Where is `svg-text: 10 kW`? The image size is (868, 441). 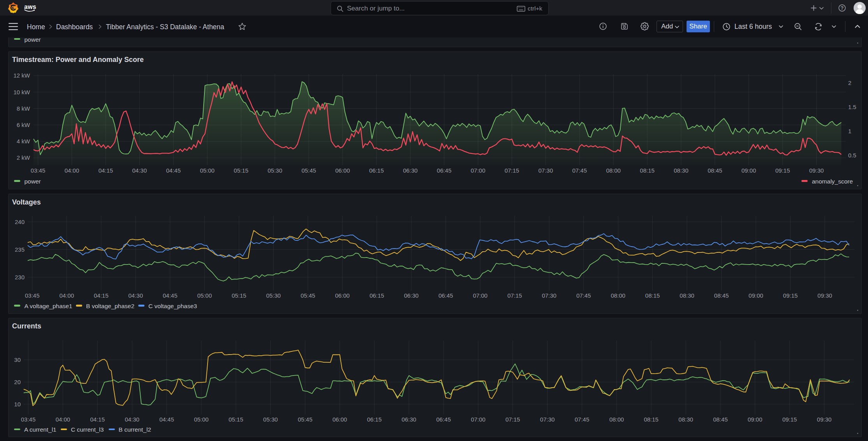
svg-text: 10 kW is located at coordinates (22, 92).